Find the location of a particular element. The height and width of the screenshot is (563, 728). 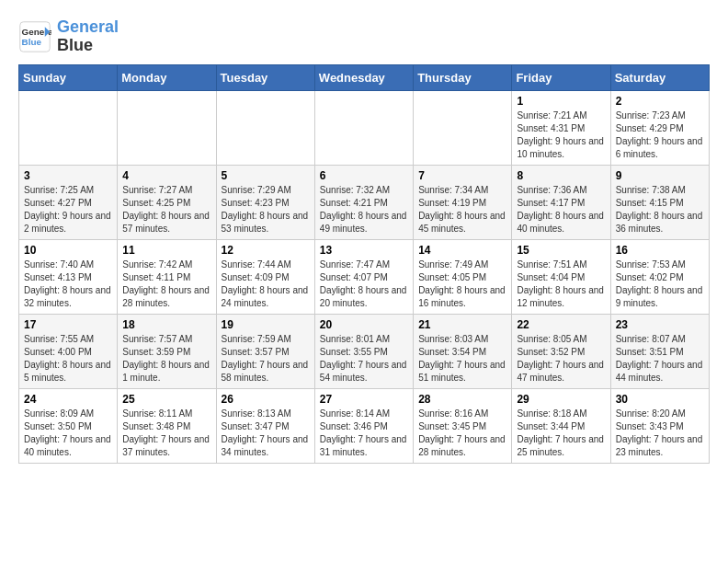

day-number: 20 is located at coordinates (364, 325).